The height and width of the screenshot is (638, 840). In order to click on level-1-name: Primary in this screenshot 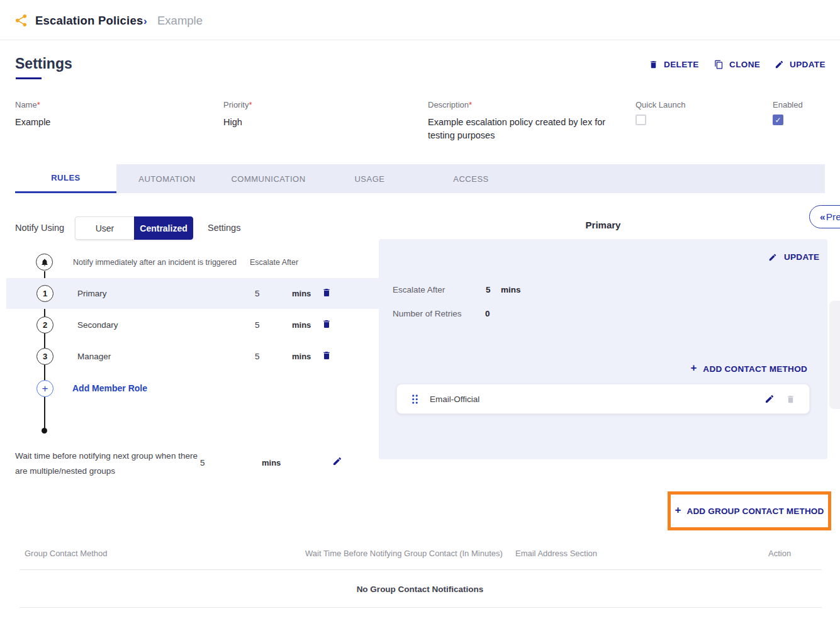, I will do `click(92, 293)`.